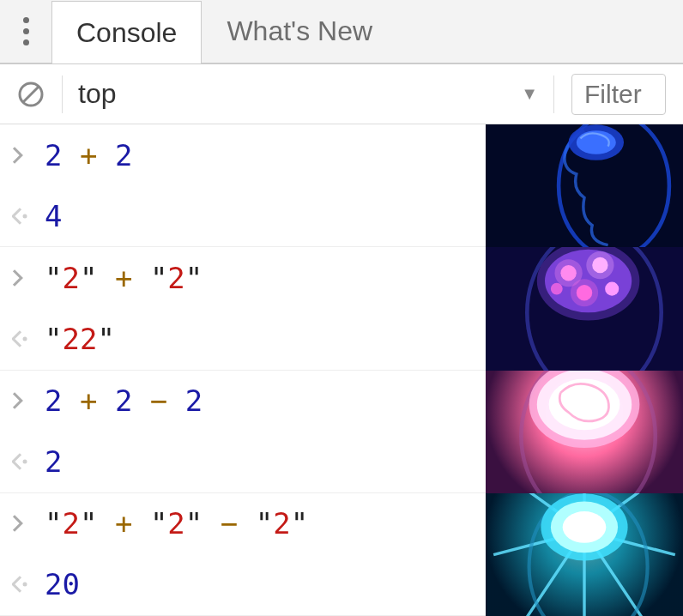 The width and height of the screenshot is (683, 616). Describe the element at coordinates (342, 33) in the screenshot. I see `devtools-header: Console What's New` at that location.